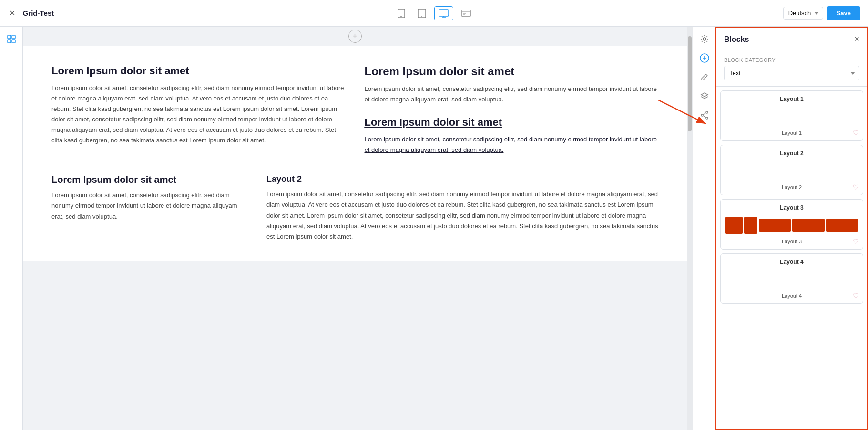  What do you see at coordinates (690, 84) in the screenshot?
I see `scrollbar-thumb` at bounding box center [690, 84].